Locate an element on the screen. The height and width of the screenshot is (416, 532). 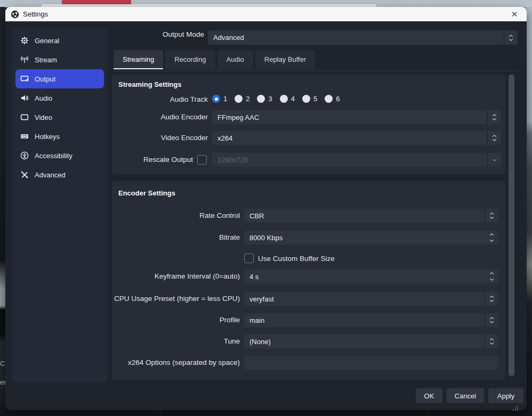
tools-icon is located at coordinates (25, 175).